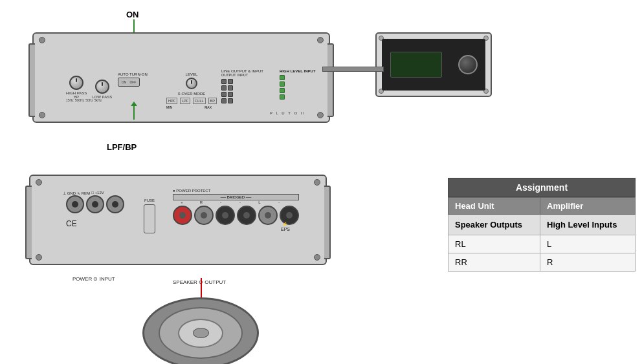 Image resolution: width=642 pixels, height=364 pixels. What do you see at coordinates (76, 83) in the screenshot?
I see `high-pass-knob` at bounding box center [76, 83].